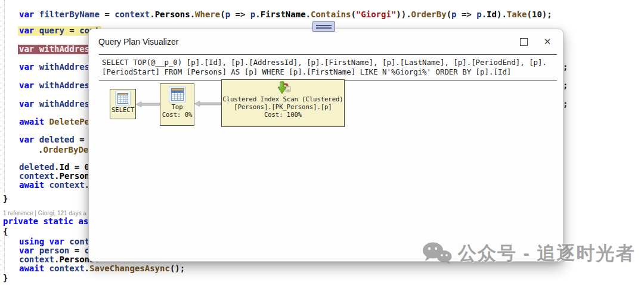 The width and height of the screenshot is (644, 285). I want to click on plan-node-label: SELECT, so click(123, 110).